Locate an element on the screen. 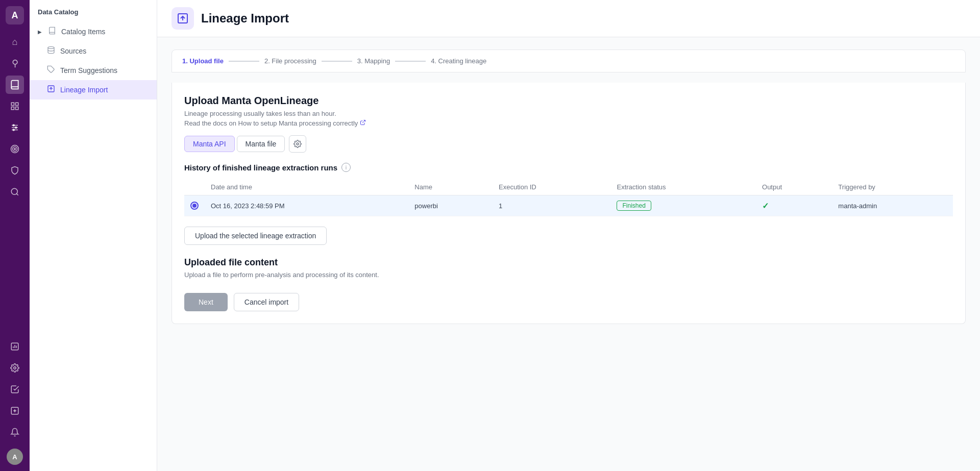 This screenshot has width=980, height=471. row-datetime: Oct 16, 2023 2:48:59 PM is located at coordinates (306, 206).